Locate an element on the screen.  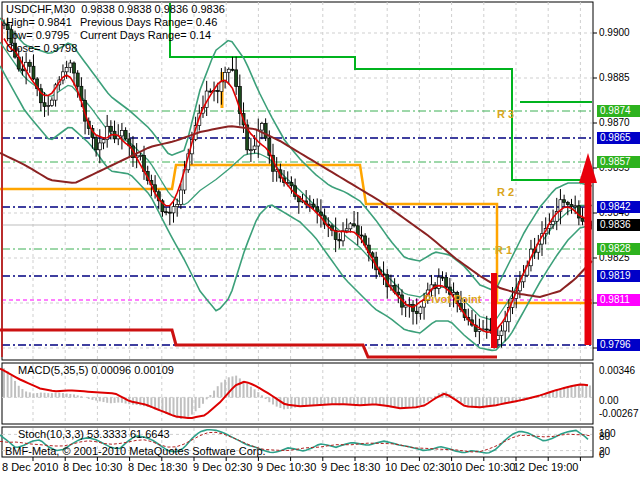
price-label: 0.9885 is located at coordinates (614, 78).